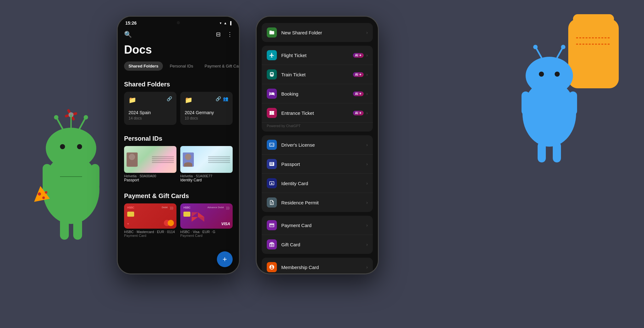  What do you see at coordinates (169, 99) in the screenshot?
I see `link-icon: 🔗` at bounding box center [169, 99].